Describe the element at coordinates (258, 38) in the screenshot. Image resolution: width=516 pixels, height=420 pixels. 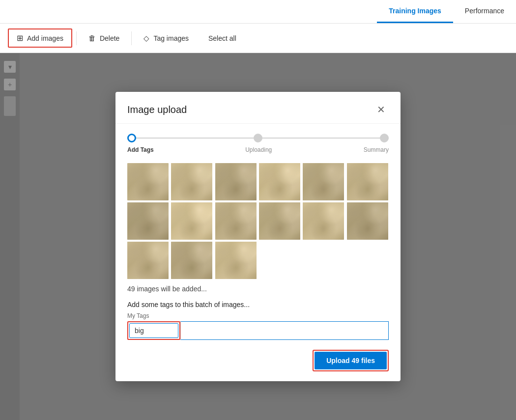
I see `toolbar: ⊞ Add images 🗑 Delete ◇ Tag images Selec…` at that location.